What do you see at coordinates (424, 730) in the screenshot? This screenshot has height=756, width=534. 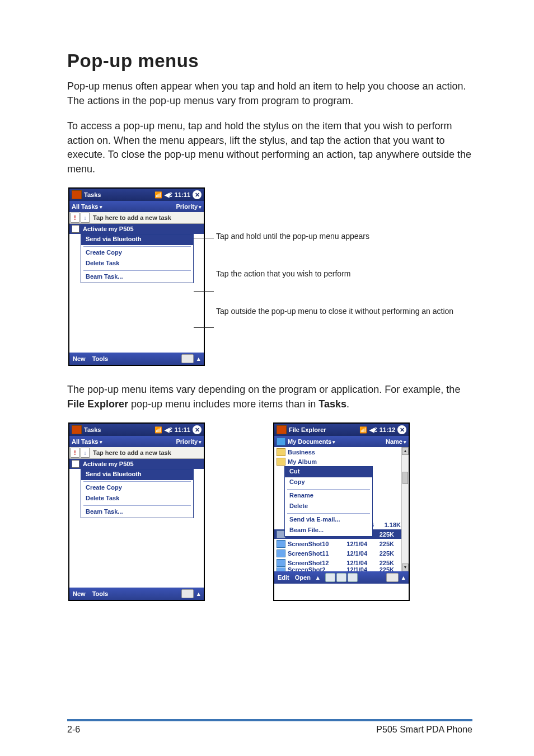 I see `product-name: P505 Smart PDA Phone` at bounding box center [424, 730].